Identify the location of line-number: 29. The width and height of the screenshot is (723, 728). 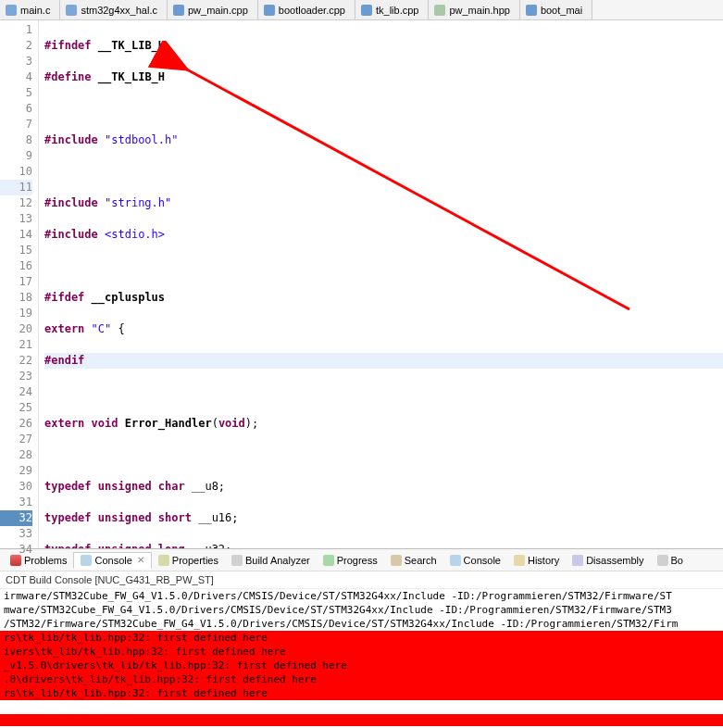
(17, 471).